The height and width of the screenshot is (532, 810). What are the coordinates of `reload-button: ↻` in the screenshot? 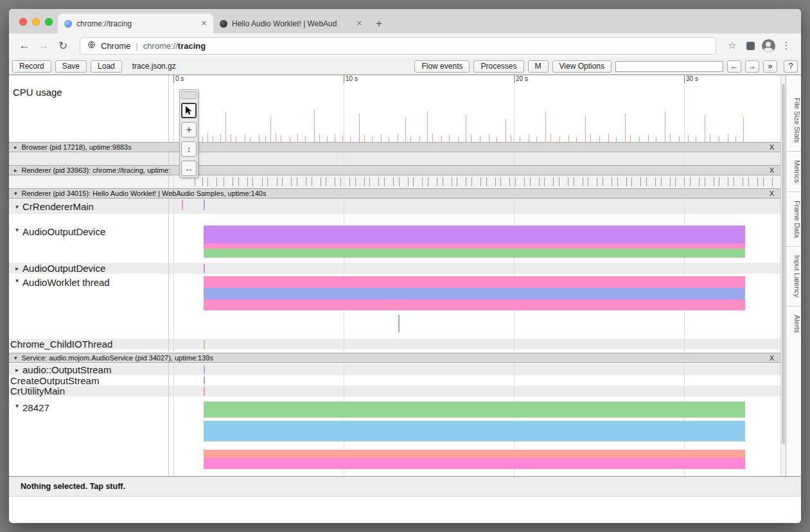 It's located at (63, 46).